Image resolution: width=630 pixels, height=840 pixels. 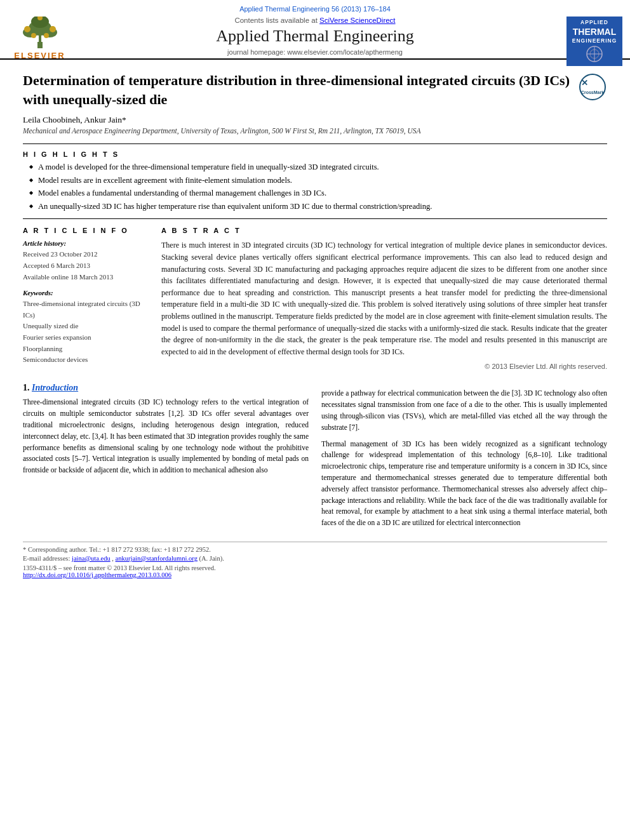 What do you see at coordinates (86, 293) in the screenshot?
I see `keywords-label: Keywords:` at bounding box center [86, 293].